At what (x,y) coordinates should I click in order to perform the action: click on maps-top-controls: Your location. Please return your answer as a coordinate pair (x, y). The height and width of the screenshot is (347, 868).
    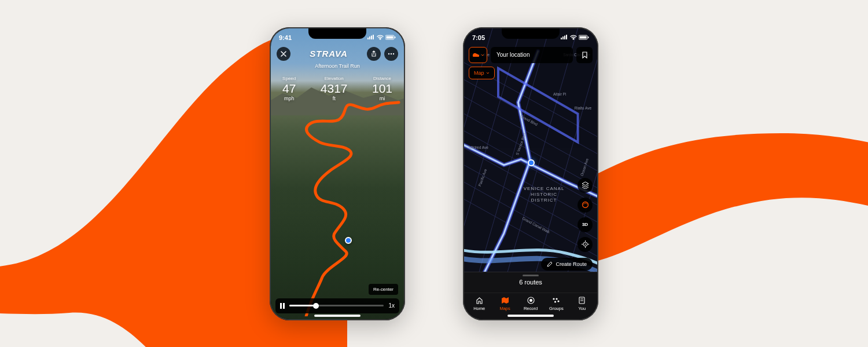
    Looking at the image, I should click on (531, 55).